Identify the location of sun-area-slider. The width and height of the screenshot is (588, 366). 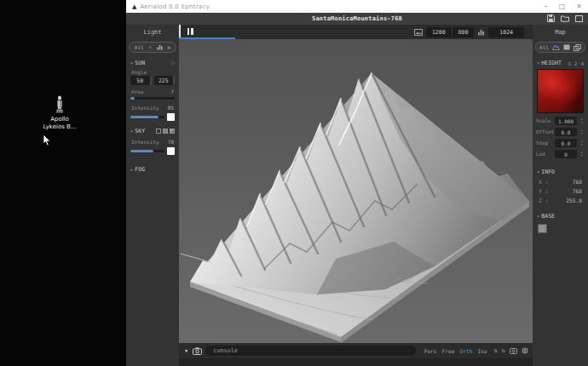
(153, 99).